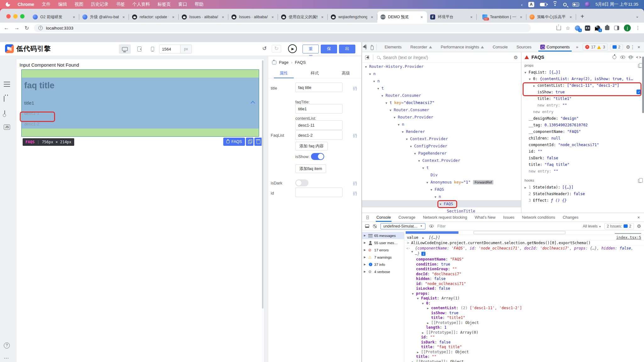 This screenshot has width=644, height=362. Describe the element at coordinates (383, 243) in the screenshot. I see `sidebar-user-messages: 55 user mes…` at that location.